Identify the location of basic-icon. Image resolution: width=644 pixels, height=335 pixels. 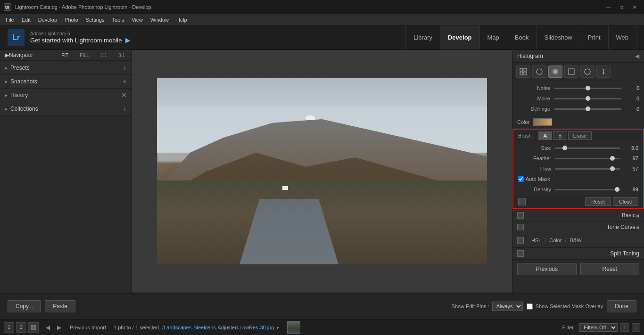
(520, 215).